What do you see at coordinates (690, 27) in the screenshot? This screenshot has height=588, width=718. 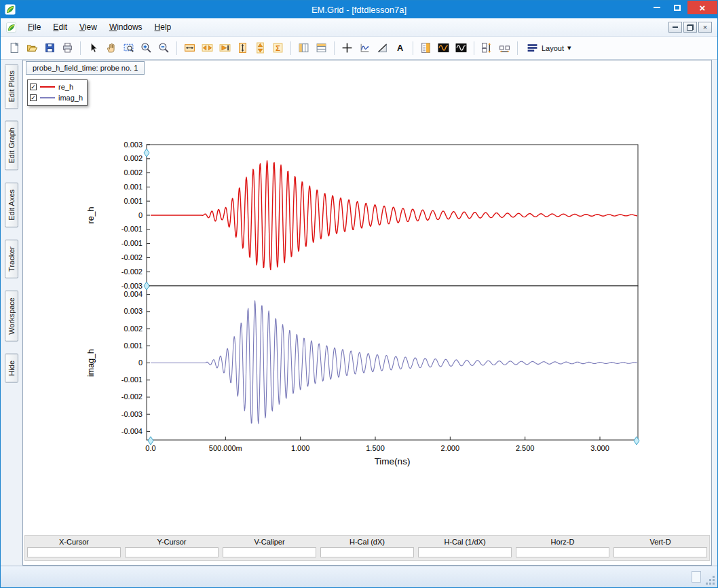 I see `mdi-restore-button` at bounding box center [690, 27].